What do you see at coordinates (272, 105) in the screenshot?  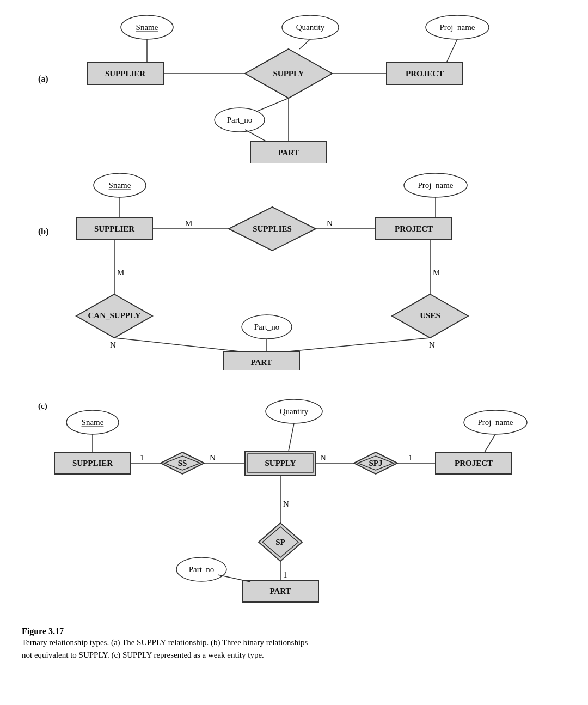 I see `line-supply-partno-a` at bounding box center [272, 105].